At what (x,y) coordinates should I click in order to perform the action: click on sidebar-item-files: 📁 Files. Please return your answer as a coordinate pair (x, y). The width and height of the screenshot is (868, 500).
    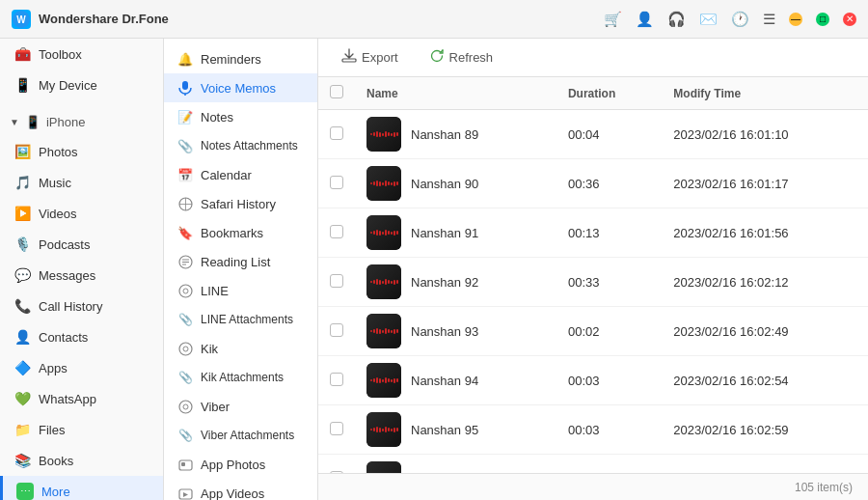
    Looking at the image, I should click on (81, 430).